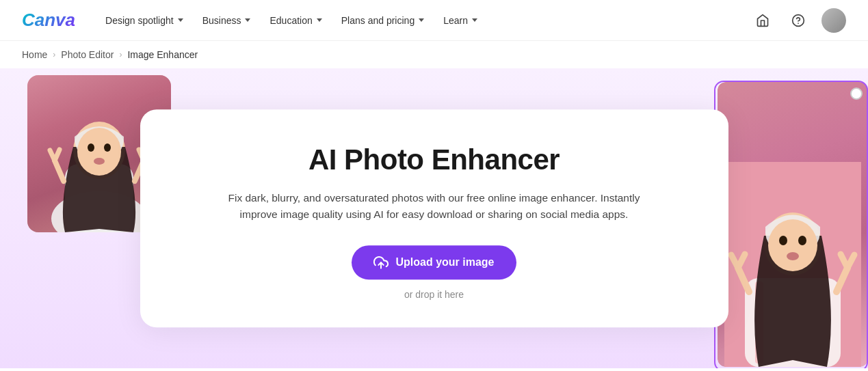 Image resolution: width=868 pixels, height=371 pixels. What do you see at coordinates (378, 20) in the screenshot?
I see `nav-label-plans-pricing: Plans and pricing` at bounding box center [378, 20].